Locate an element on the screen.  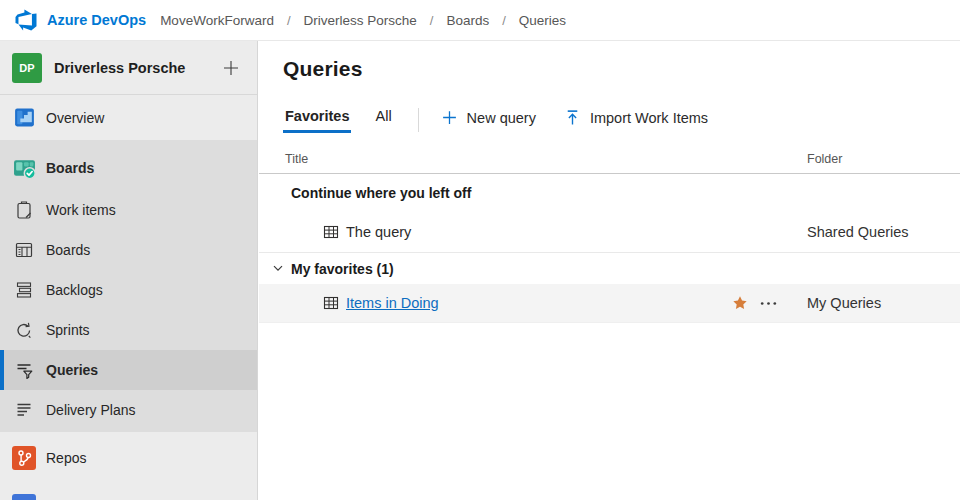
overview-icon is located at coordinates (24, 118).